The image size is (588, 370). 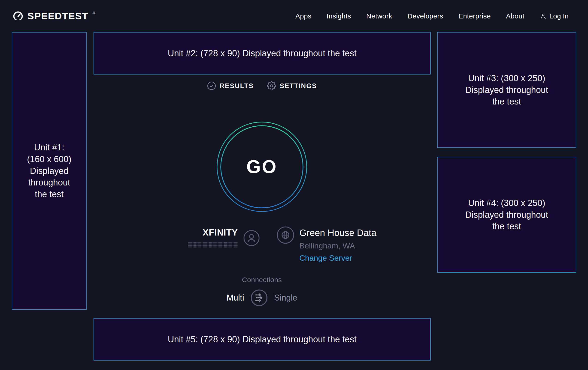 I want to click on ad-unit-1-label: Unit #1: (160 x 600) Displayed throughou…, so click(x=49, y=171).